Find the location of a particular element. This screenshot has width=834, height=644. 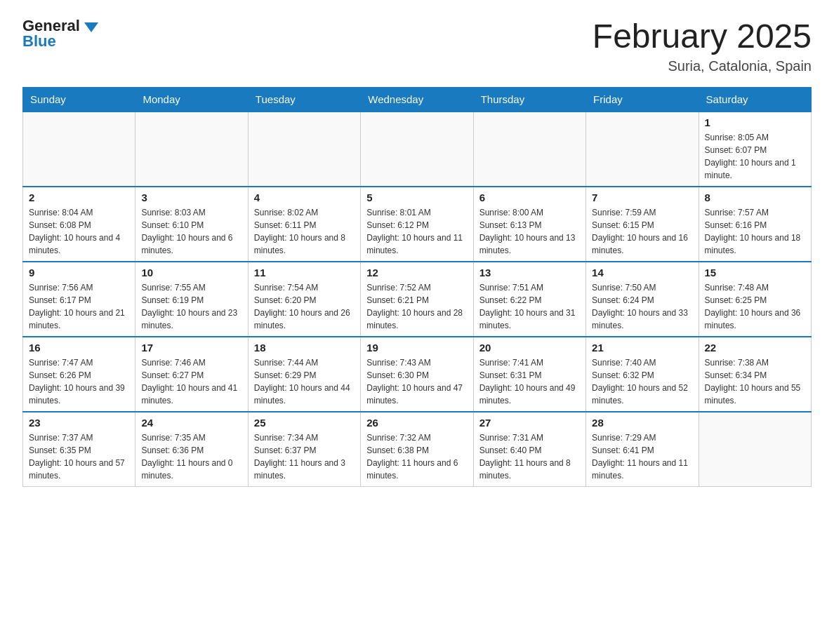

calendar-week-4: 16Sunrise: 7:47 AMSunset: 6:26 PMDayligh… is located at coordinates (417, 375).